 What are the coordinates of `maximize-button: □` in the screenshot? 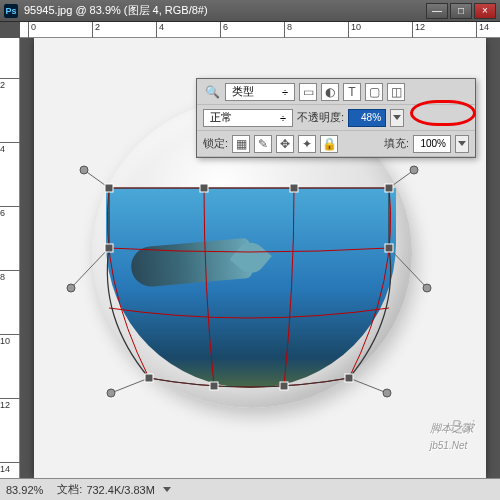 It's located at (461, 11).